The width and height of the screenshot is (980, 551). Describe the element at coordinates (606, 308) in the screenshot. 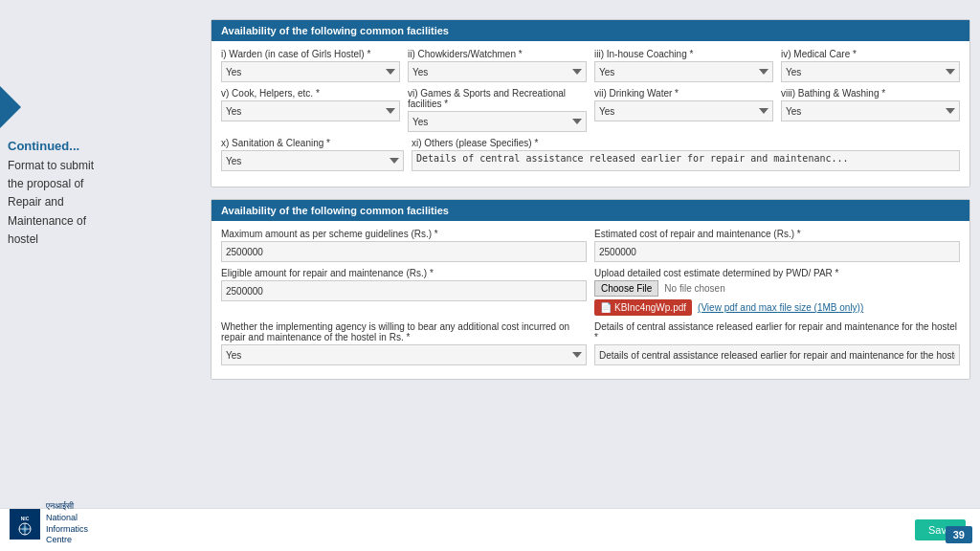

I see `pdf-icon: 📄` at that location.